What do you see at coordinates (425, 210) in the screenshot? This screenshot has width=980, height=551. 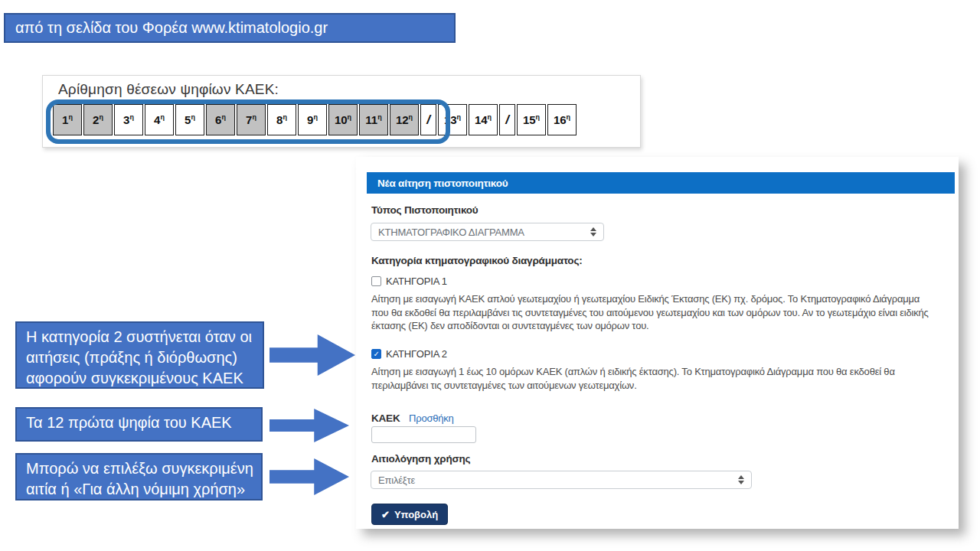 I see `type-label: Τύπος Πιστοποιητικού` at bounding box center [425, 210].